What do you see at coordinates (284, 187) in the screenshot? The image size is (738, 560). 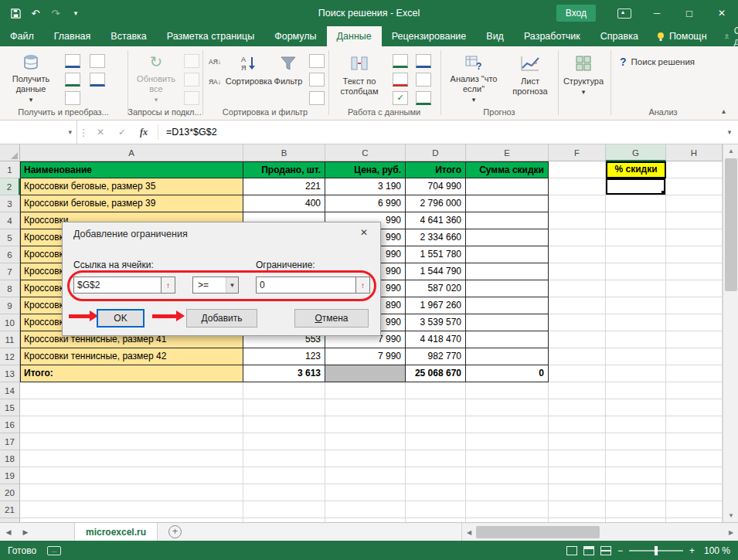 I see `cell-B2: 221` at bounding box center [284, 187].